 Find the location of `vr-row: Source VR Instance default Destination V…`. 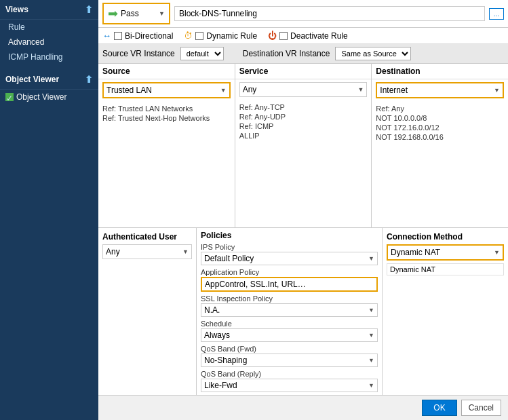

vr-row: Source VR Instance default Destination V… is located at coordinates (303, 54).